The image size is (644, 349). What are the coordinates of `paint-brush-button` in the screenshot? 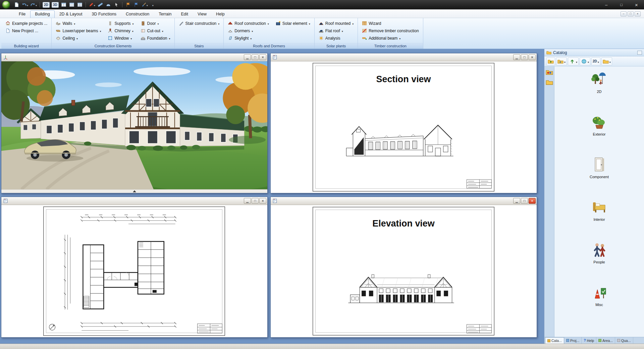 It's located at (145, 5).